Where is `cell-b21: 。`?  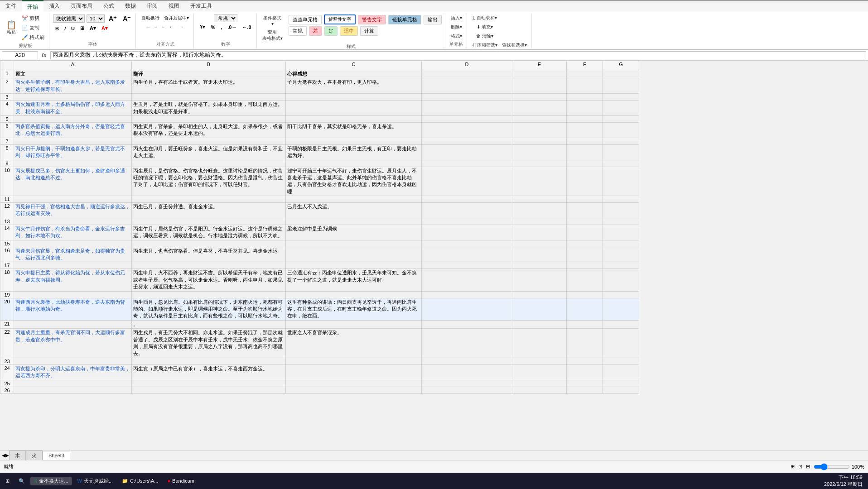 cell-b21: 。 is located at coordinates (209, 324).